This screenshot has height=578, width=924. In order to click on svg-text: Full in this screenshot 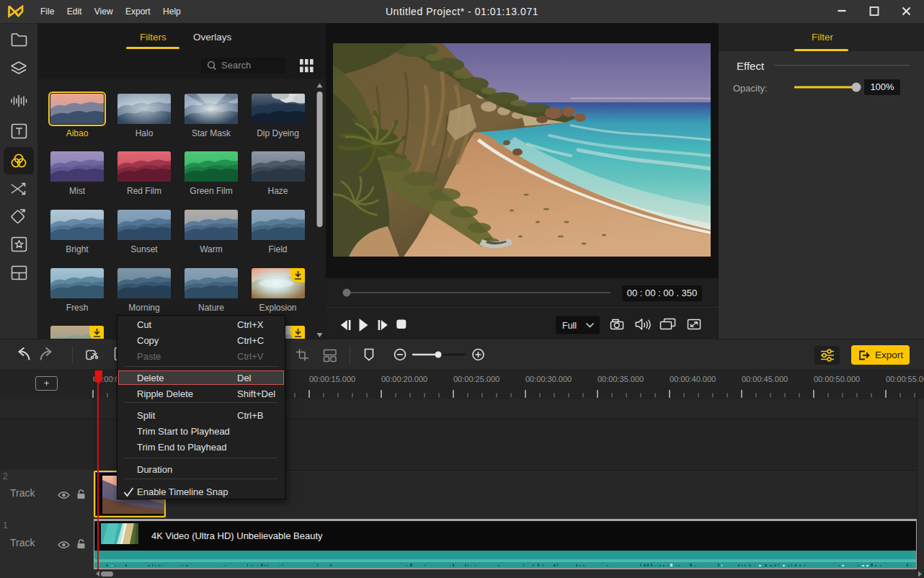, I will do `click(569, 326)`.